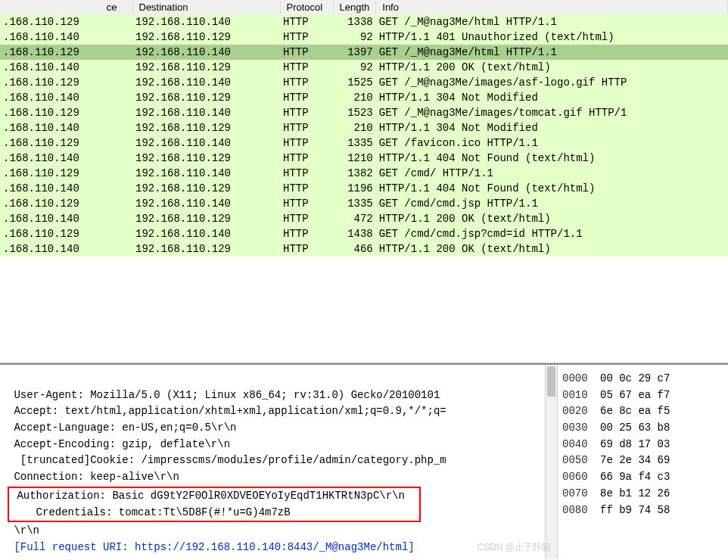 This screenshot has height=560, width=728. I want to click on hex-dump-panel: 000000 0c 29 c7 001005 67 ea f7 00206e 8…, so click(643, 462).